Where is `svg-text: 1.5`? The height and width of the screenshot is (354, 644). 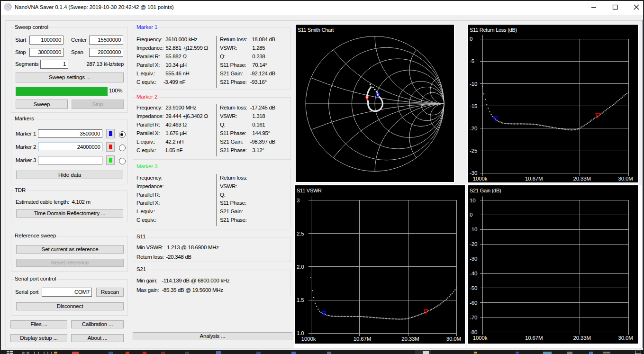 svg-text: 1.5 is located at coordinates (300, 300).